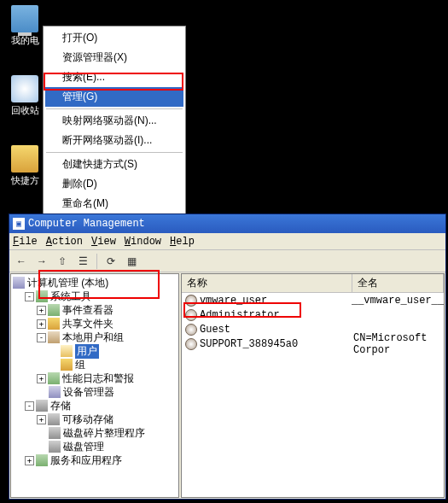 Image resolution: width=448 pixels, height=503 pixels. Describe the element at coordinates (95, 419) in the screenshot. I see `tree-item: +可移动存储` at that location.